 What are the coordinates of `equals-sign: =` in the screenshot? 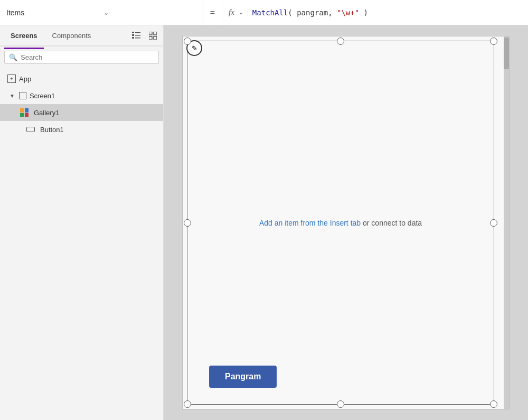 It's located at (213, 13).